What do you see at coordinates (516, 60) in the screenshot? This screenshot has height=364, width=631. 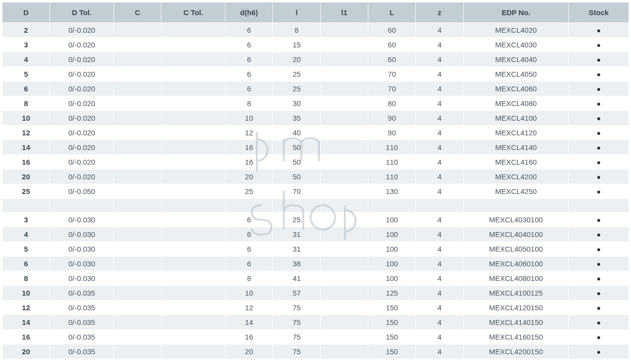 I see `cell-edp: MEXCL4040` at bounding box center [516, 60].